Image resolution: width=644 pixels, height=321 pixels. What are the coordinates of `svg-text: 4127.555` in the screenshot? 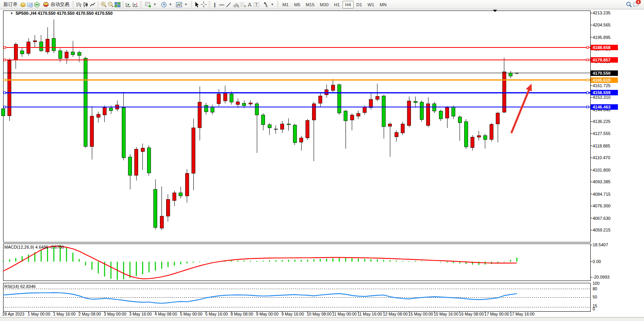 It's located at (602, 133).